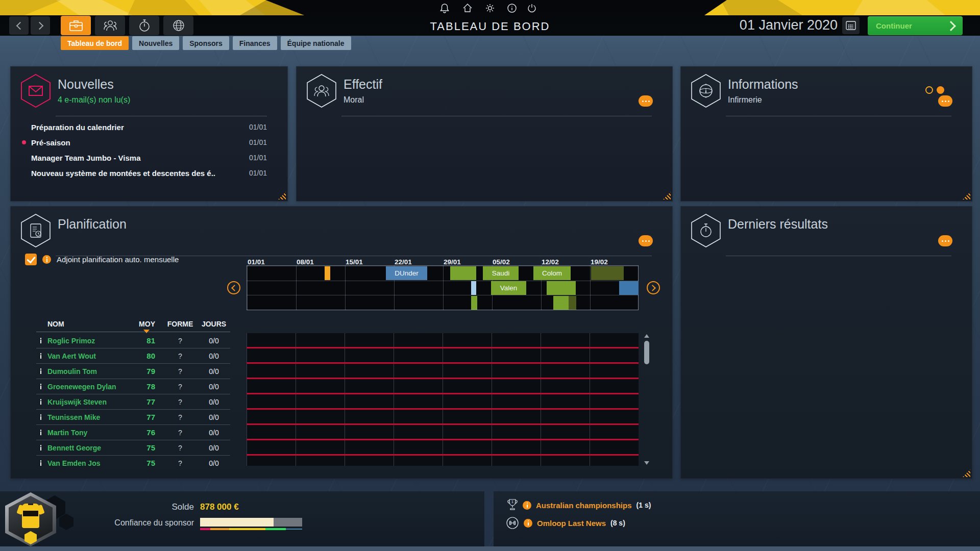 Image resolution: width=980 pixels, height=551 pixels. Describe the element at coordinates (341, 387) in the screenshot. I see `table-row: Groenewegen Dylan 78 ? 0/0` at that location.